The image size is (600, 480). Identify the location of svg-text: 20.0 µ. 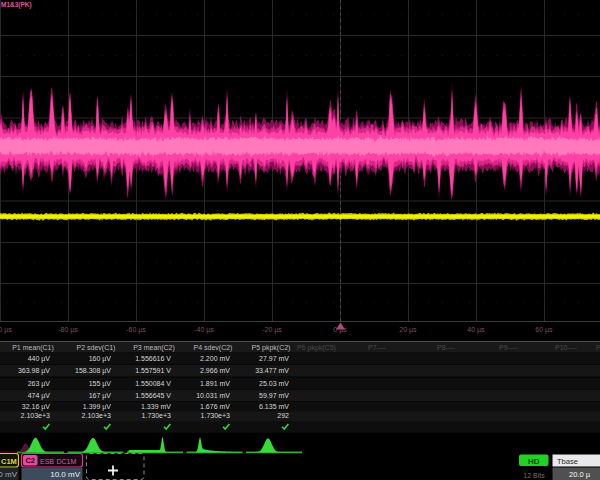
(580, 474).